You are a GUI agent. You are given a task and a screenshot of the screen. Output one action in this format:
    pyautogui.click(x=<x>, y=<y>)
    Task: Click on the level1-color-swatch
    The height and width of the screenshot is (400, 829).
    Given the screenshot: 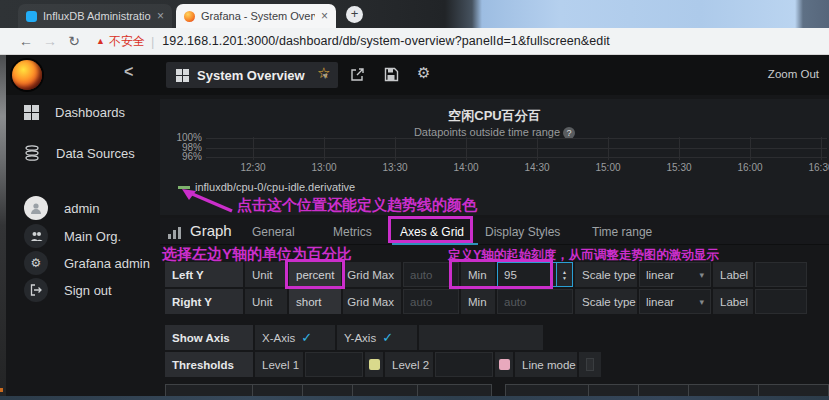 What is the action you would take?
    pyautogui.click(x=374, y=364)
    